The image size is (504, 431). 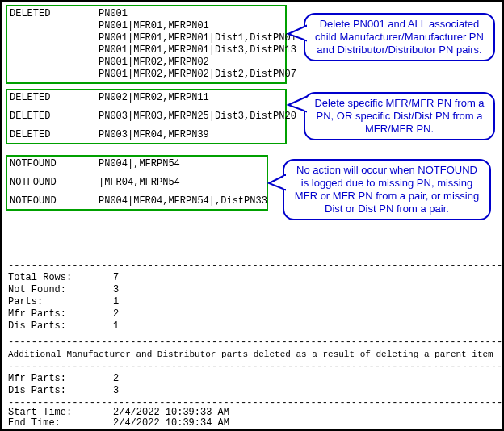 I want to click on log-line: PN002|MFR02,MFRPN11, so click(x=153, y=98).